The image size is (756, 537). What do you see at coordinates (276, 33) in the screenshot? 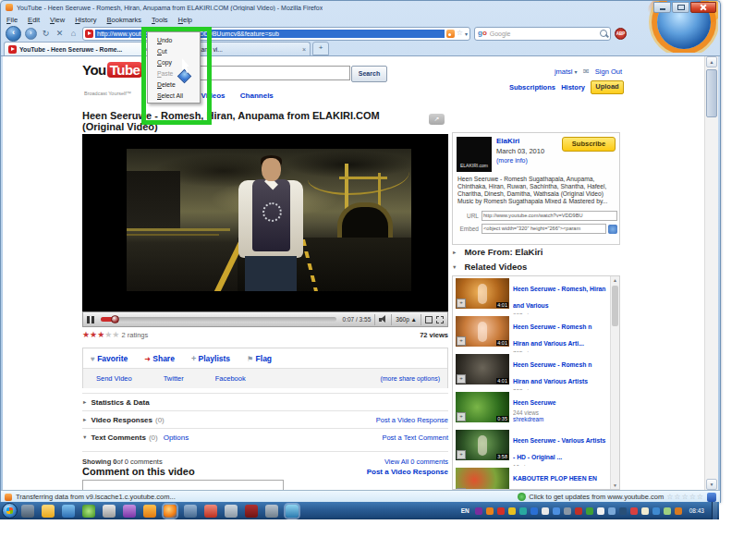
I see `address-bar: http://www.youtube.com/watch?v=VDD9BUumc…` at bounding box center [276, 33].